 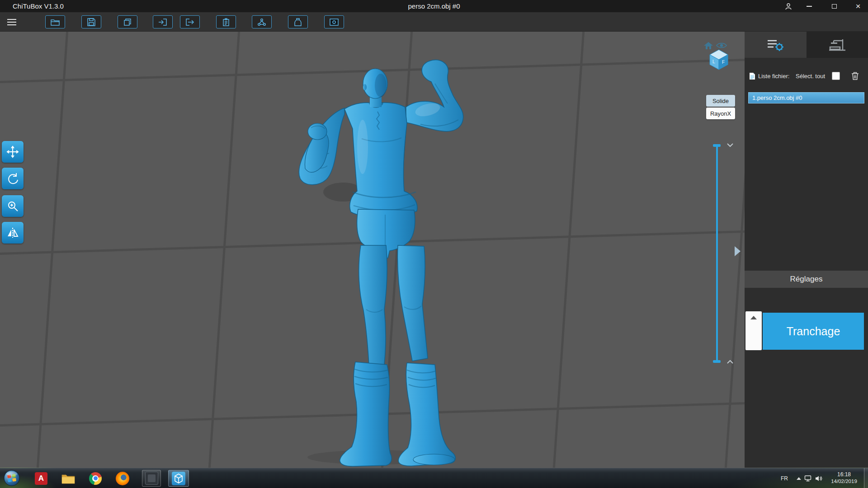 I want to click on box-icon, so click(x=127, y=22).